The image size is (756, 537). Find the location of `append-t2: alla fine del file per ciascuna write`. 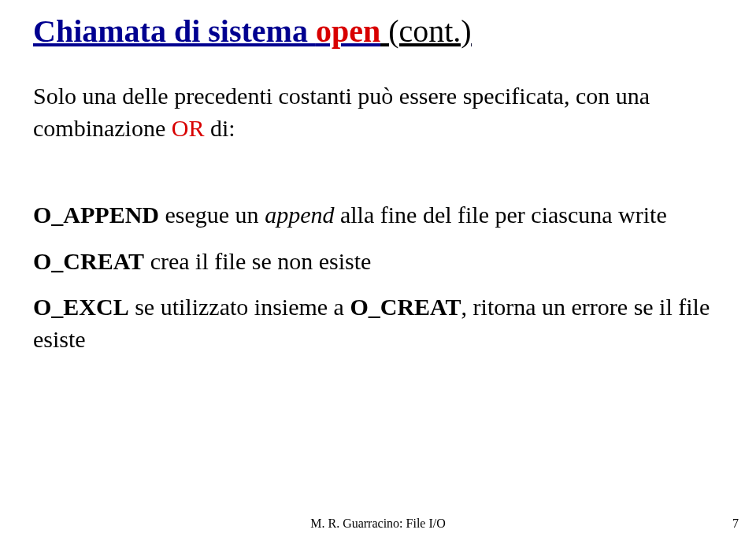

append-t2: alla fine del file per ciascuna write is located at coordinates (500, 214).